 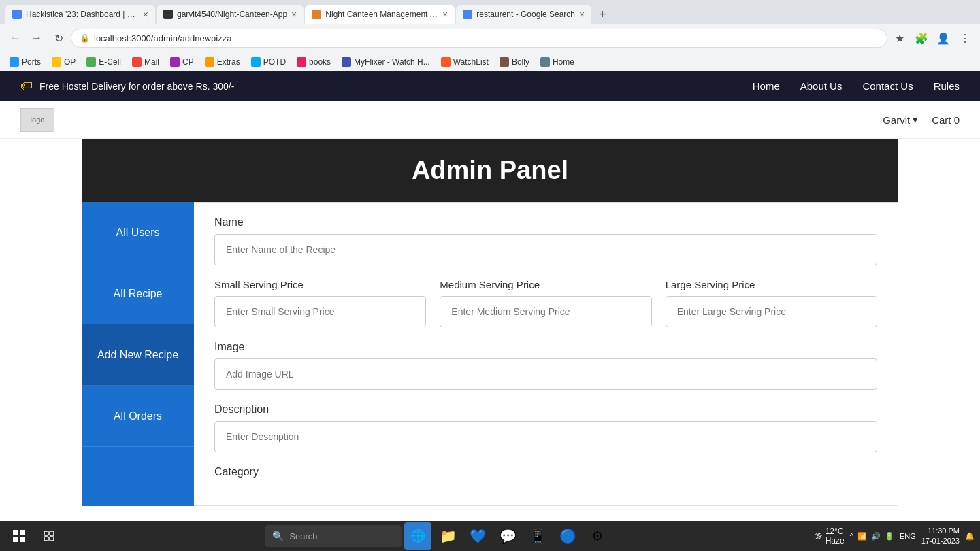 What do you see at coordinates (568, 536) in the screenshot?
I see `taskbar-chrome: 🔵` at bounding box center [568, 536].